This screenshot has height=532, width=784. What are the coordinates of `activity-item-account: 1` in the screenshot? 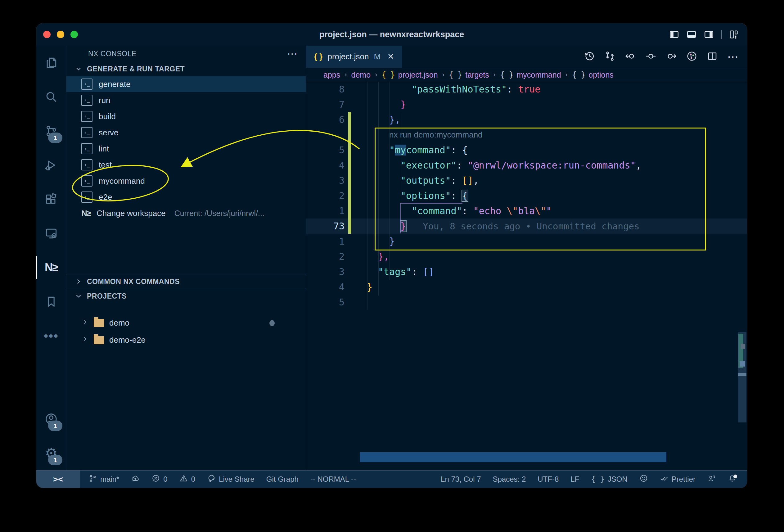 It's located at (51, 419).